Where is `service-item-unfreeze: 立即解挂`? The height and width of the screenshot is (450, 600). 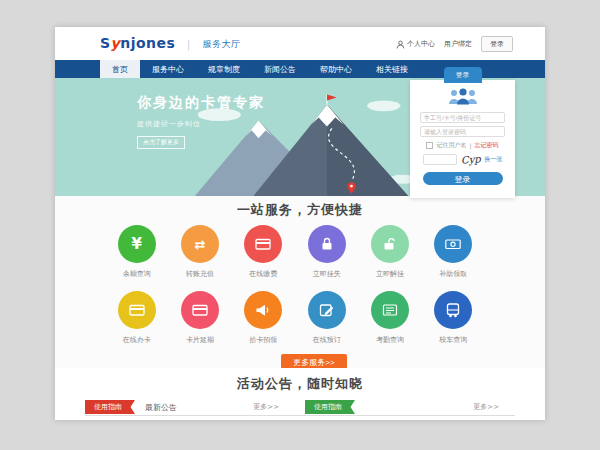
service-item-unfreeze: 立即解挂 is located at coordinates (390, 252).